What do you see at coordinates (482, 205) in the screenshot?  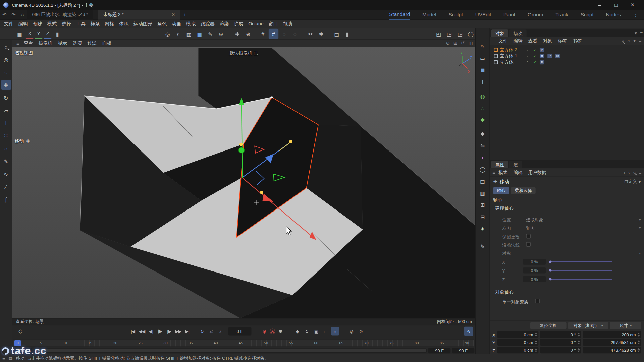 I see `window-add-icon: ⊞` at bounding box center [482, 205].